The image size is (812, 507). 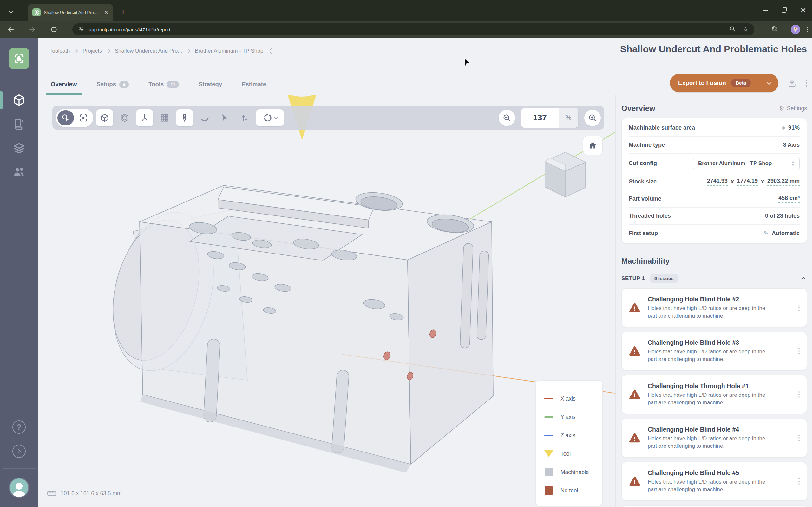 I want to click on overview-row: First setup✎Automatic, so click(x=714, y=233).